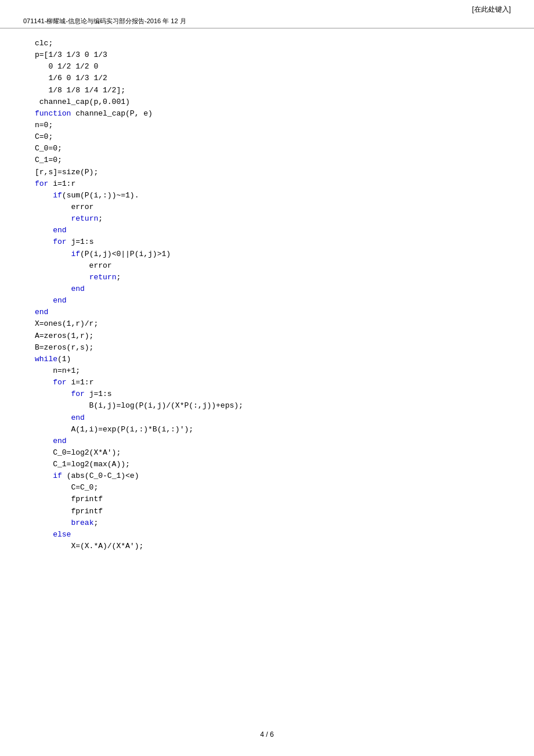 The image size is (534, 756). What do you see at coordinates (267, 348) in the screenshot?
I see `code-line: B=zeros(r,s);` at bounding box center [267, 348].